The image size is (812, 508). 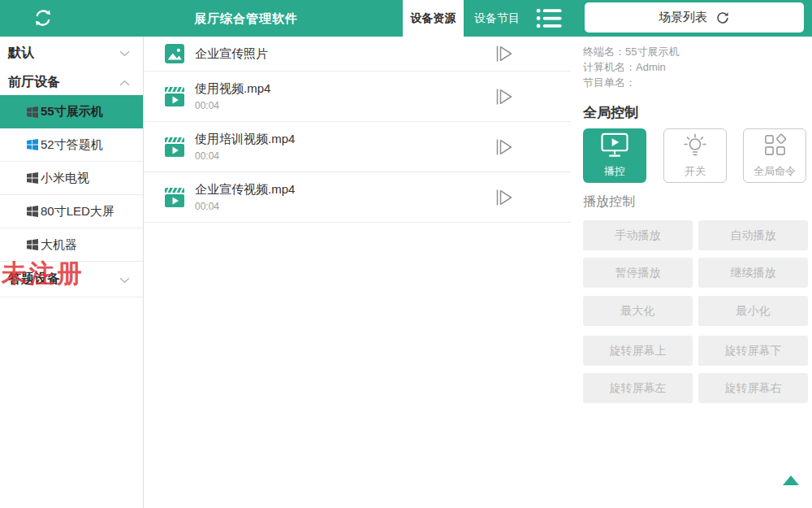 What do you see at coordinates (71, 179) in the screenshot?
I see `sidebar-item-xiaomi-tv: 小米电视` at bounding box center [71, 179].